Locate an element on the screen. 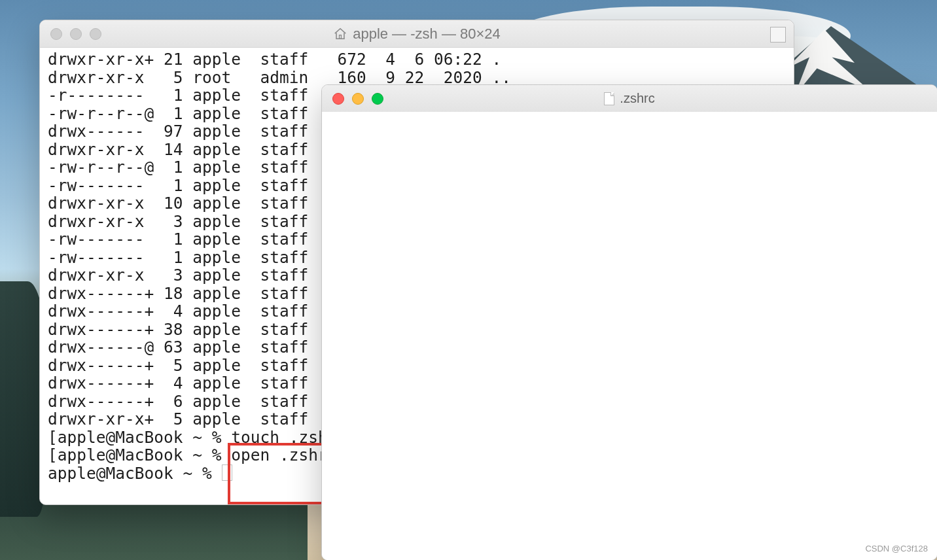 Image resolution: width=937 pixels, height=560 pixels. textedit-titlebar: .zshrc is located at coordinates (629, 99).